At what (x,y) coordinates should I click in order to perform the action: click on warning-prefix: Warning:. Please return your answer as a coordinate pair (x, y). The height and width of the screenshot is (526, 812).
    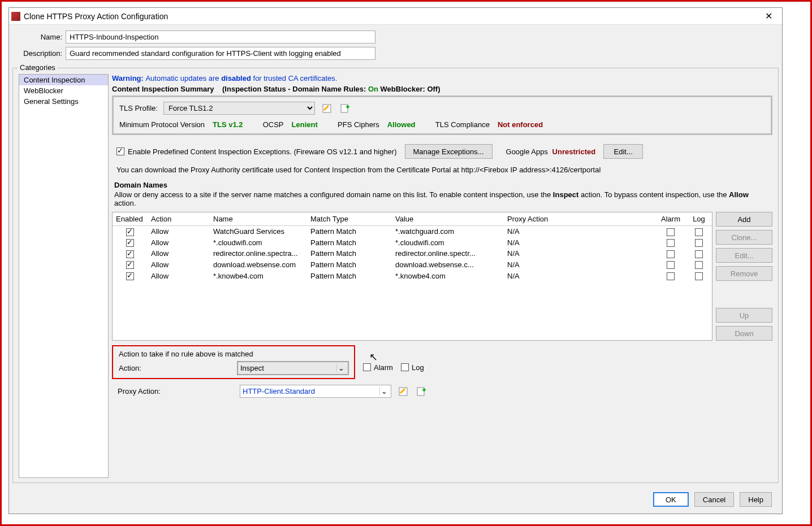
    Looking at the image, I should click on (129, 78).